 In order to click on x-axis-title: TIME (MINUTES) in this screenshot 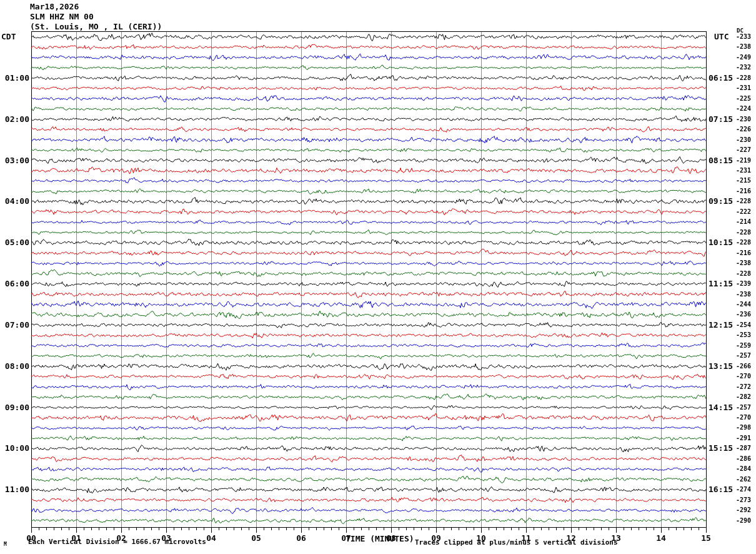, I will do `click(380, 539)`.